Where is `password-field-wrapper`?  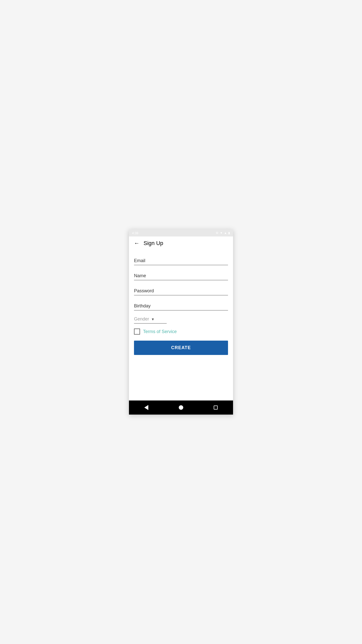
password-field-wrapper is located at coordinates (181, 291).